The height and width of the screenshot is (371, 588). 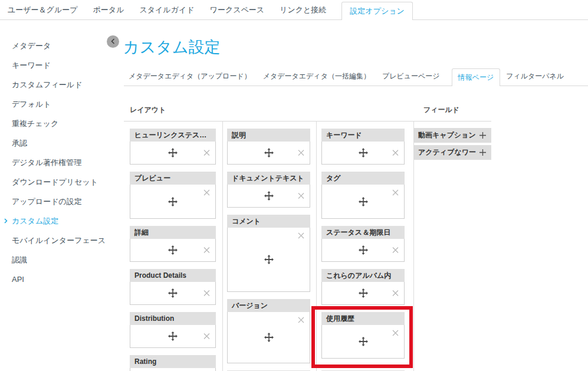 I want to click on field-item: 動画キャプション, so click(x=452, y=136).